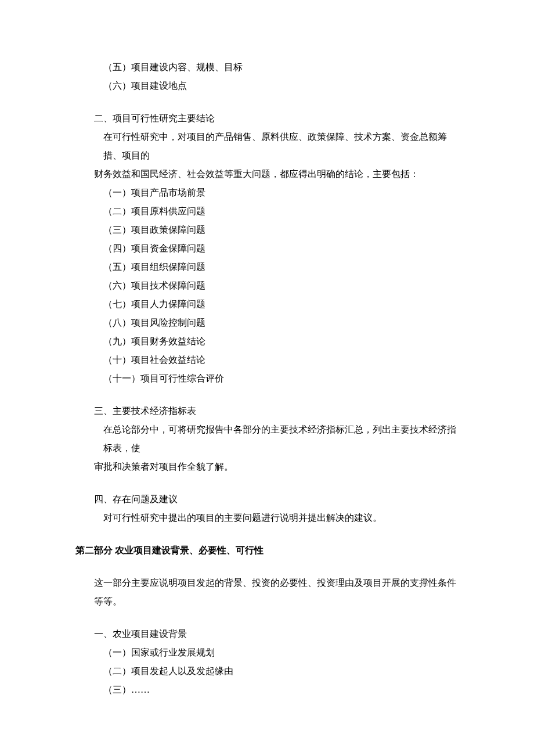 Image resolution: width=534 pixels, height=756 pixels. I want to click on list-item: （四）项目资金保障问题, so click(267, 249).